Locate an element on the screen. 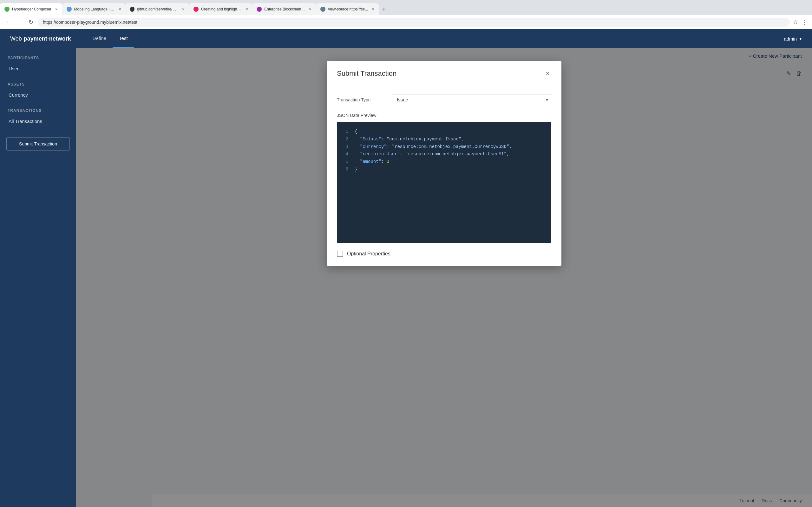 The image size is (812, 507). json-preview-label: JSON Data Preview is located at coordinates (444, 115).